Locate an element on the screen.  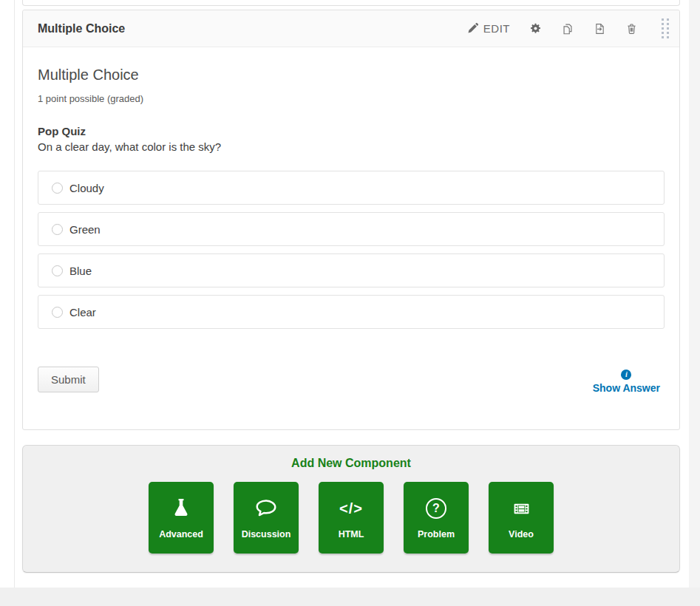
answer-option-cloudy: Cloudy is located at coordinates (351, 188).